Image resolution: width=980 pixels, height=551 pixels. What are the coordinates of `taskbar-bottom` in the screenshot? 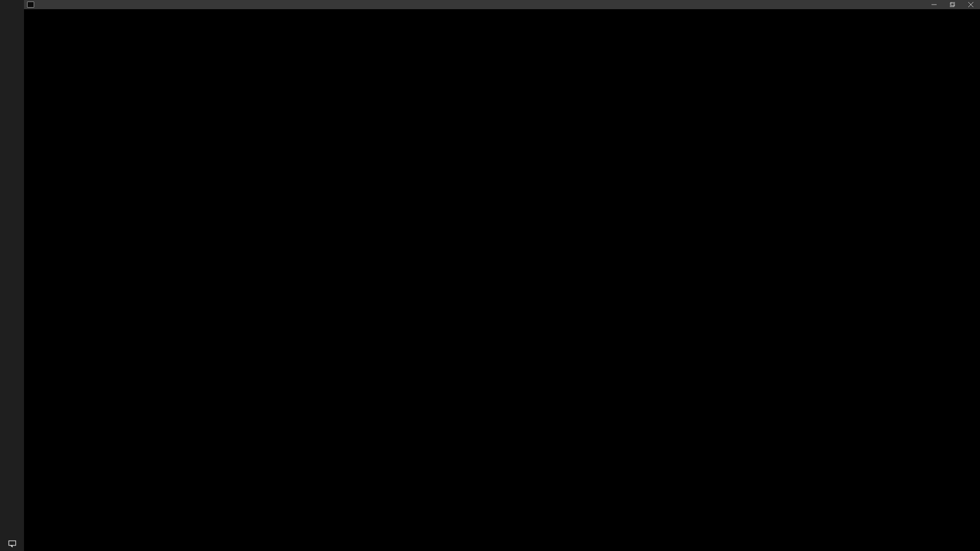 It's located at (12, 542).